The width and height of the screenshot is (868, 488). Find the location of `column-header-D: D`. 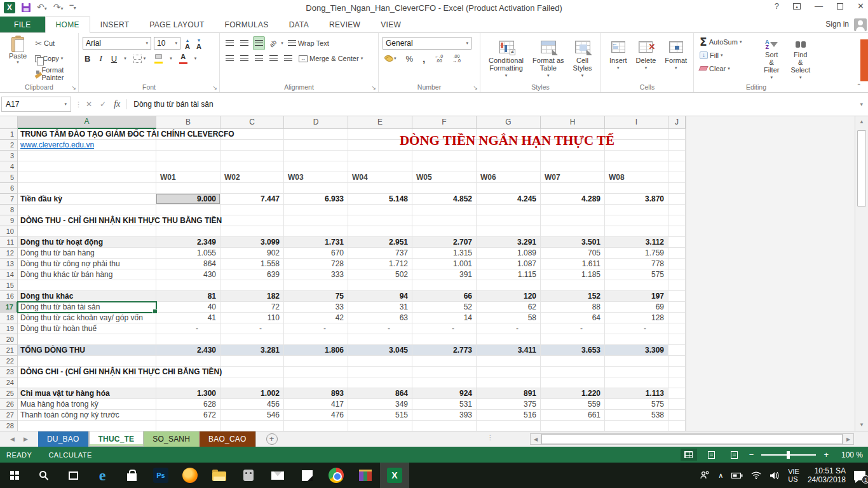

column-header-D: D is located at coordinates (316, 123).